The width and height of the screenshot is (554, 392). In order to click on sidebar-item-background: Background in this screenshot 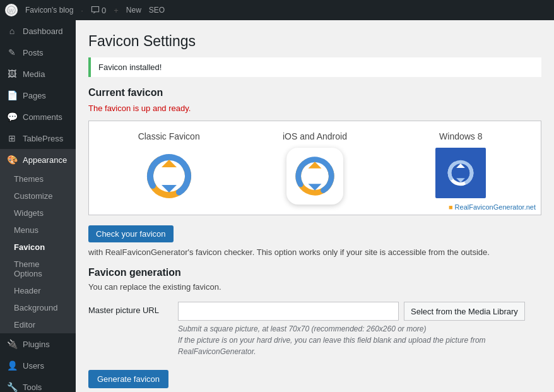, I will do `click(38, 308)`.